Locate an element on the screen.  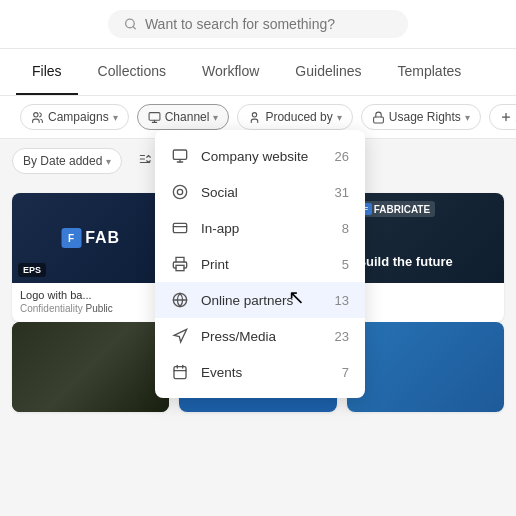
card-3: F FABRICATE Build the future is located at coordinates (426, 258).